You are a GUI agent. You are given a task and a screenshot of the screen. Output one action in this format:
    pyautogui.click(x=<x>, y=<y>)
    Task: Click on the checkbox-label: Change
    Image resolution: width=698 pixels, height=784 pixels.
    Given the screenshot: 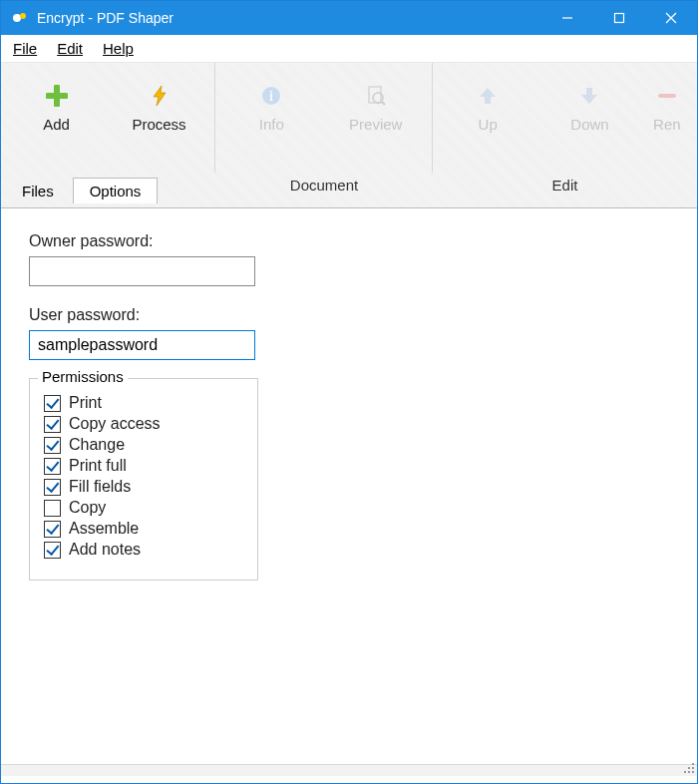 What is the action you would take?
    pyautogui.click(x=97, y=445)
    